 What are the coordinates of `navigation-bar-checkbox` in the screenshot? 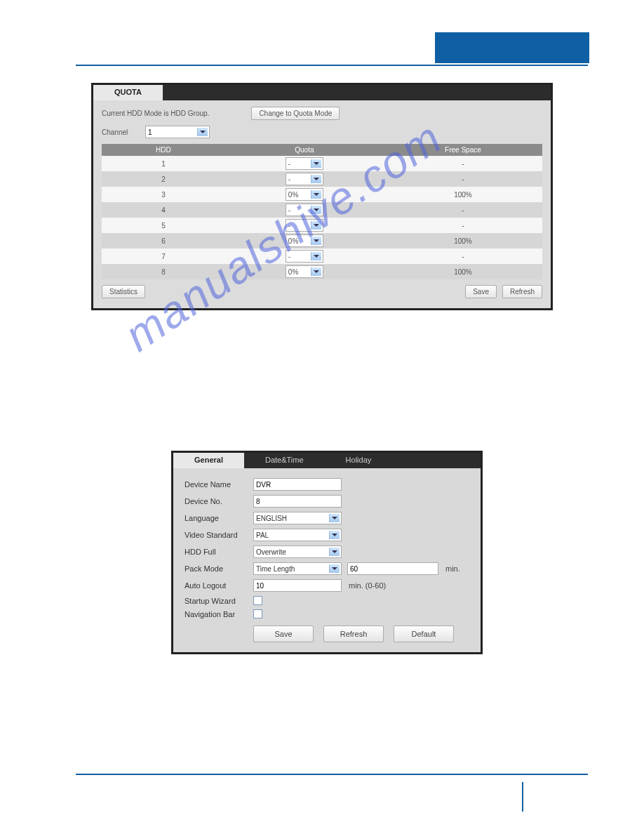 It's located at (258, 614).